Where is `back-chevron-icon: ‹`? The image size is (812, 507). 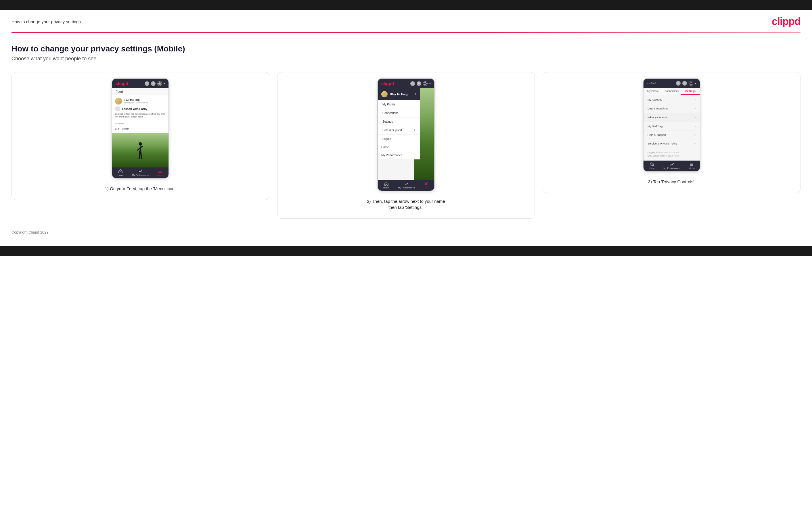
back-chevron-icon: ‹ is located at coordinates (648, 83).